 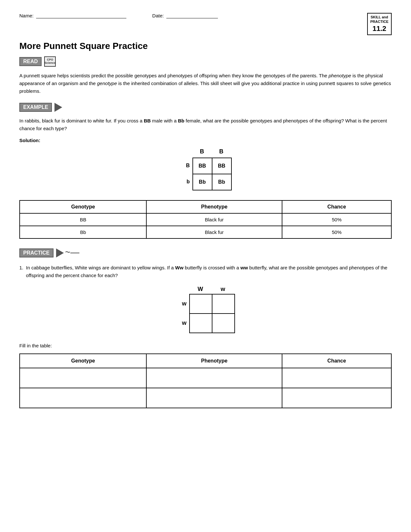 I want to click on row2-genotype: Bb, so click(x=83, y=232).